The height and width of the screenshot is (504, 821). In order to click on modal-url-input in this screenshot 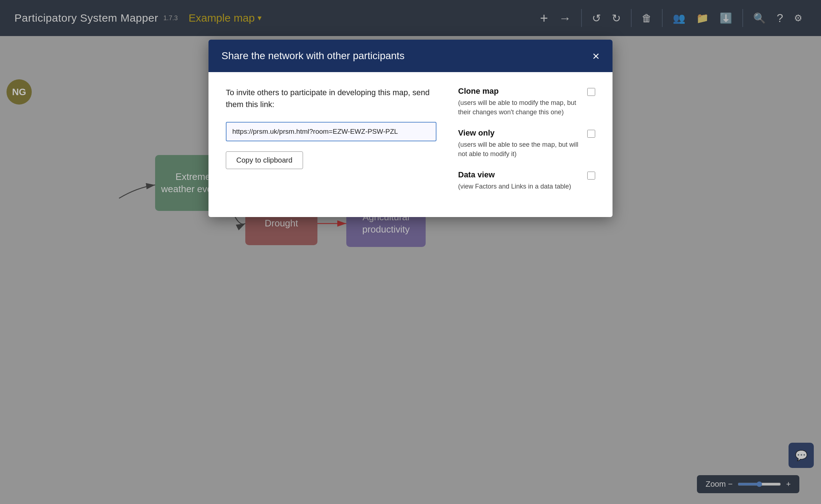, I will do `click(331, 132)`.